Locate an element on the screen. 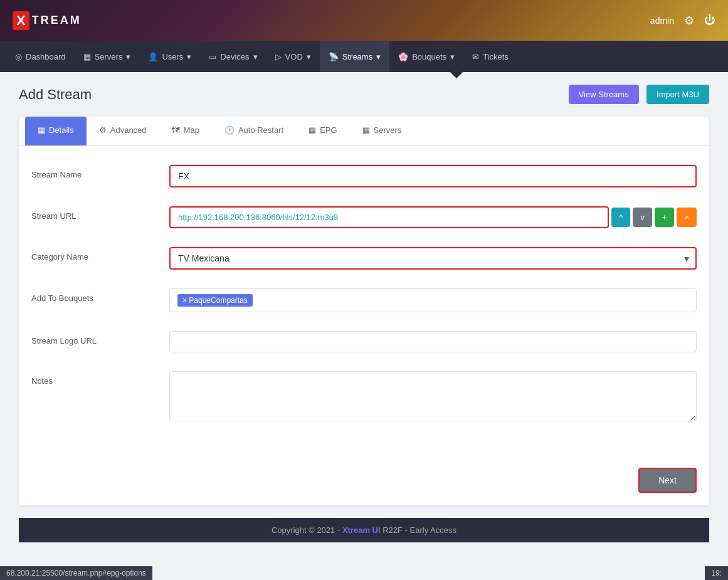 The image size is (728, 580). nav-item-streams: 📡 Streams ▾ is located at coordinates (355, 56).